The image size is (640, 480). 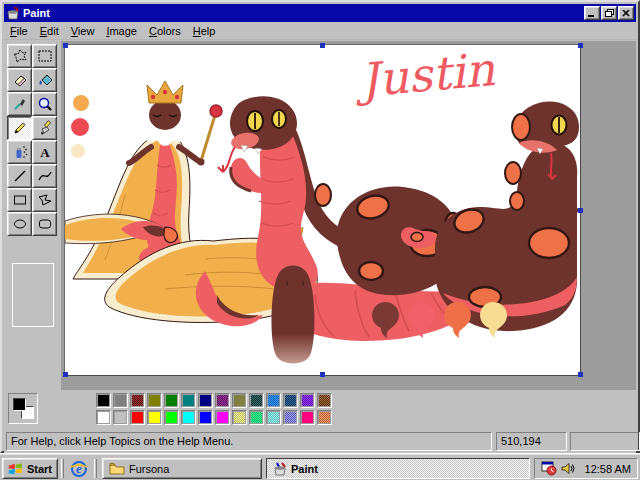 What do you see at coordinates (303, 13) in the screenshot?
I see `window-title: Paint` at bounding box center [303, 13].